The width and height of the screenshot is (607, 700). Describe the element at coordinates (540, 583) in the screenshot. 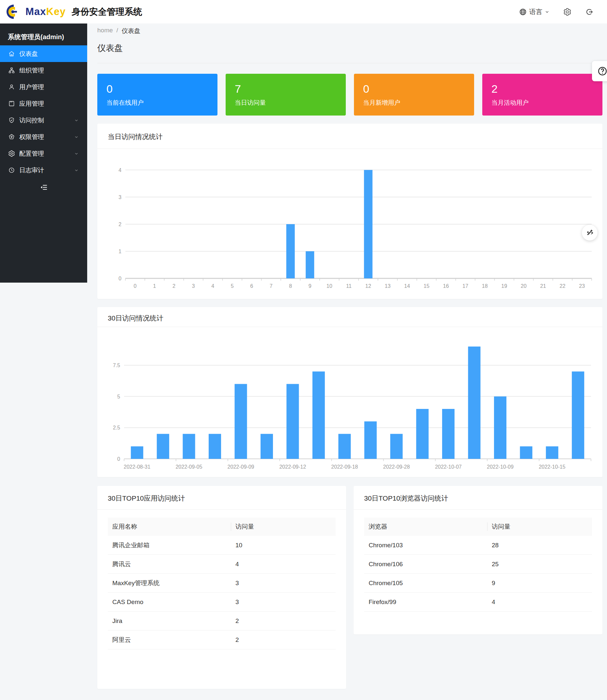

I see `cell-value: 9` at that location.